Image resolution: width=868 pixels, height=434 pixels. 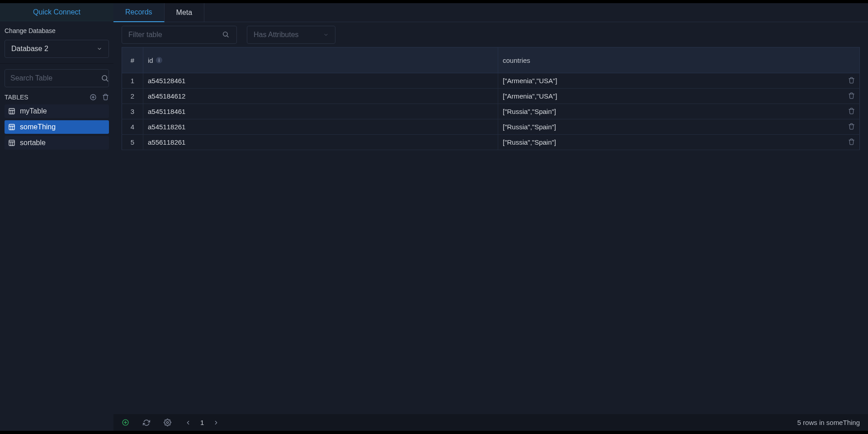 What do you see at coordinates (321, 96) in the screenshot?
I see `id-cell: a545184612` at bounding box center [321, 96].